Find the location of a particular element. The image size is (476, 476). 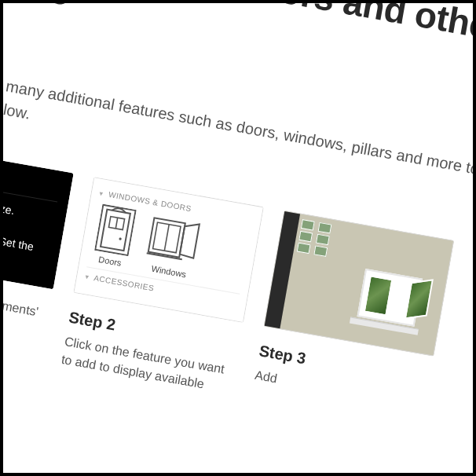

panel-section-label: ACCESSORIES is located at coordinates (124, 283).